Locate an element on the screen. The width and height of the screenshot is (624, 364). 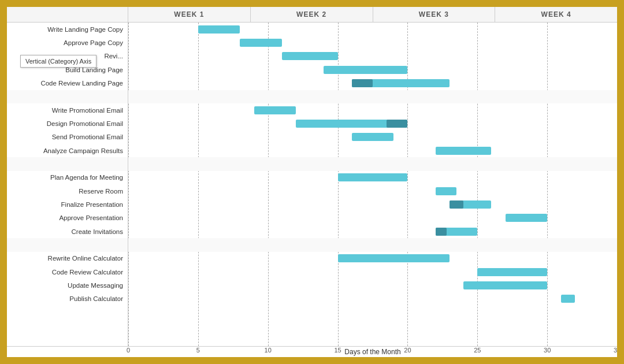
week-label: WEEK 4 is located at coordinates (556, 14).